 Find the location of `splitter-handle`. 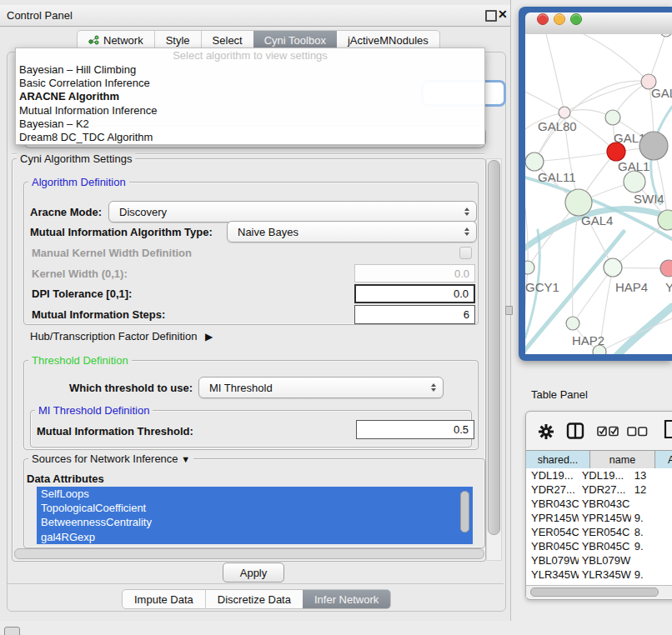

splitter-handle is located at coordinates (509, 310).